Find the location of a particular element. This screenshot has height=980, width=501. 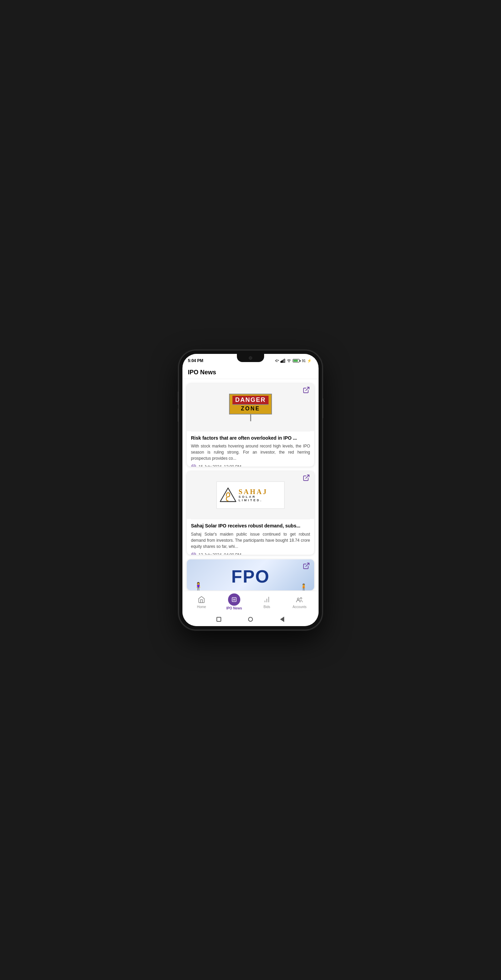

nav-item-accounts: Accounts is located at coordinates (299, 602).